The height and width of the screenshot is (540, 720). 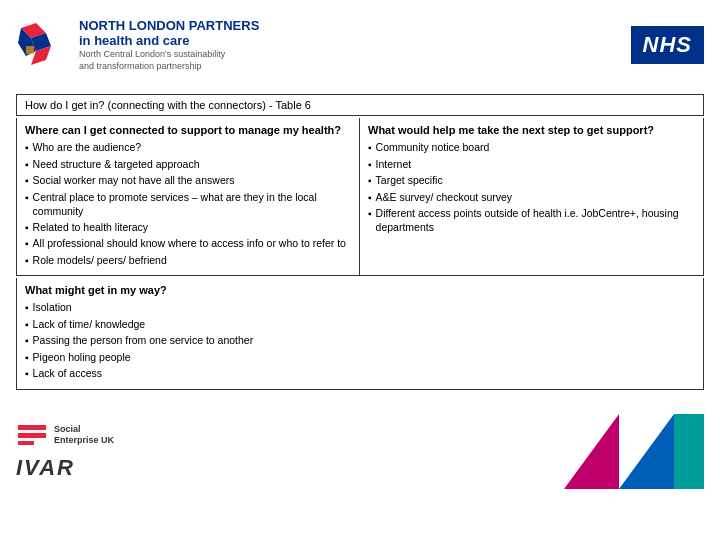 What do you see at coordinates (188, 180) in the screenshot?
I see `list-item: Social worker may not have all the answe…` at bounding box center [188, 180].